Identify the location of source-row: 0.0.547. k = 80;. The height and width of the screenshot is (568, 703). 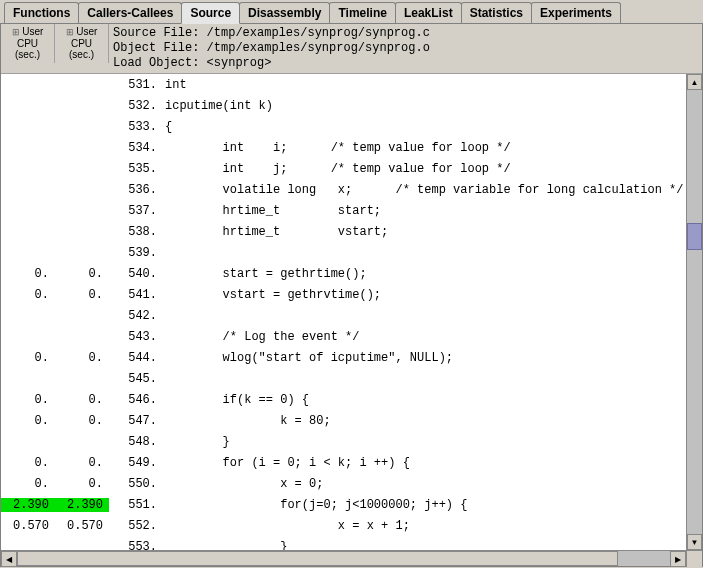
(344, 420).